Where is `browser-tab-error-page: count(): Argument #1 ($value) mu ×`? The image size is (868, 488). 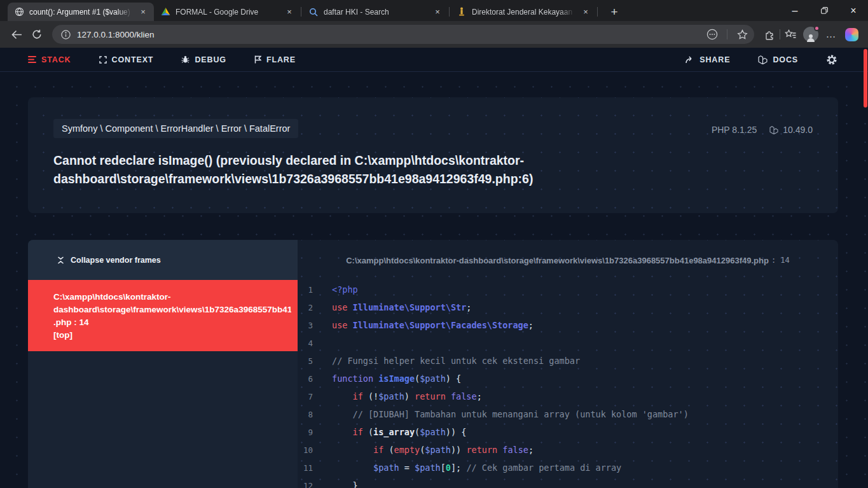 browser-tab-error-page: count(): Argument #1 ($value) mu × is located at coordinates (81, 11).